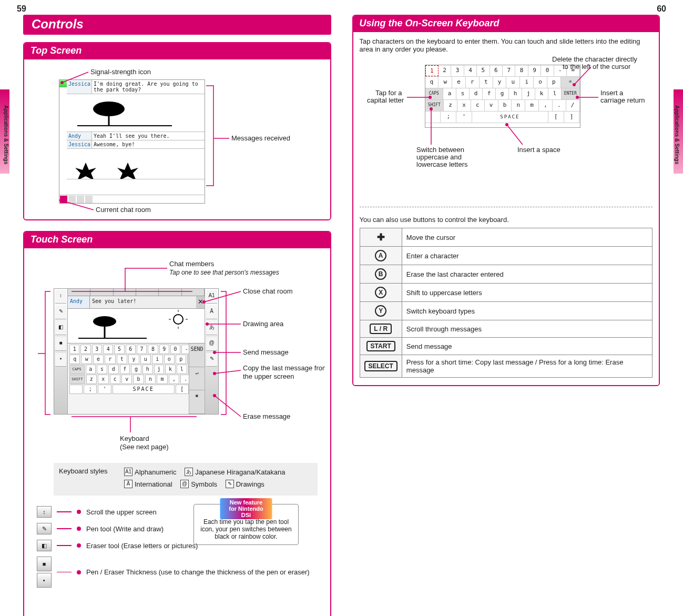 This screenshot has width=683, height=616. I want to click on l-r-button-icon: L / R, so click(381, 329).